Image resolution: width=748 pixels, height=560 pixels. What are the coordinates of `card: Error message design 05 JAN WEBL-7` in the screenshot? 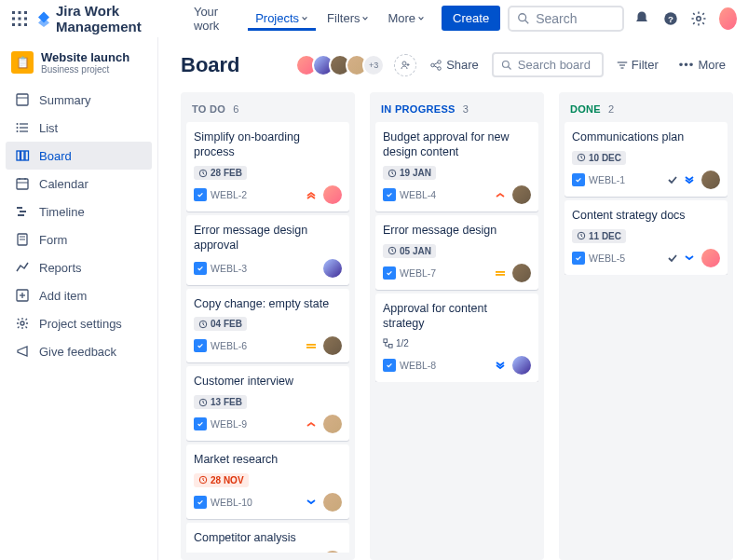 It's located at (456, 253).